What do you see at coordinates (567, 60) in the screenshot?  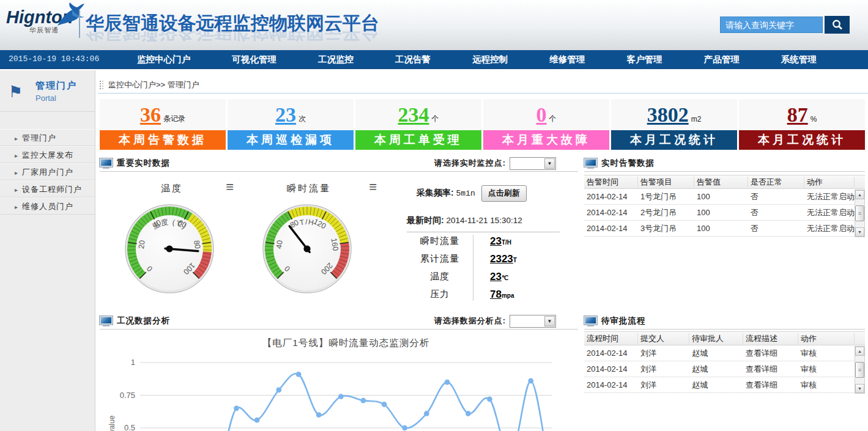 I see `nav-item-5: 维修管理` at bounding box center [567, 60].